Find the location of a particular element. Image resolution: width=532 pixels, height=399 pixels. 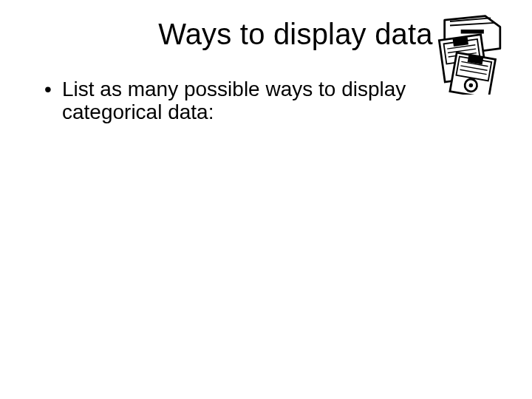

bullet-item: List as many possible ways to display ca… is located at coordinates (247, 100).